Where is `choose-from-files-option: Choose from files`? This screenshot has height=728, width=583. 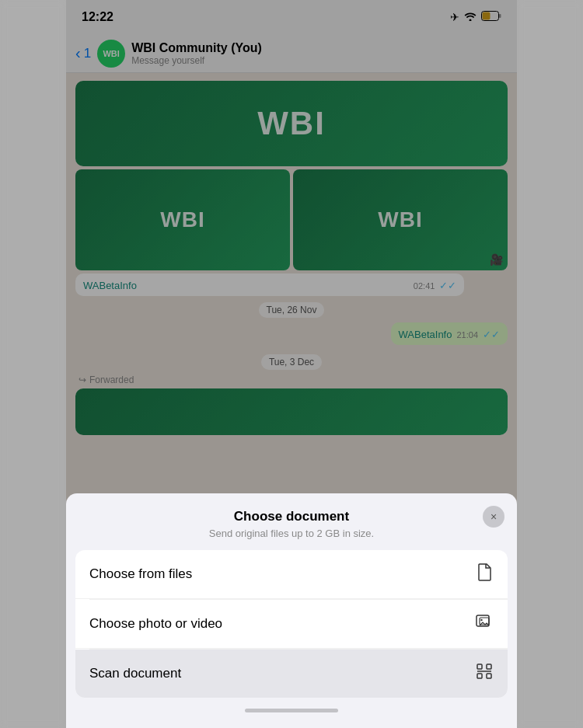
choose-from-files-option: Choose from files is located at coordinates (292, 575).